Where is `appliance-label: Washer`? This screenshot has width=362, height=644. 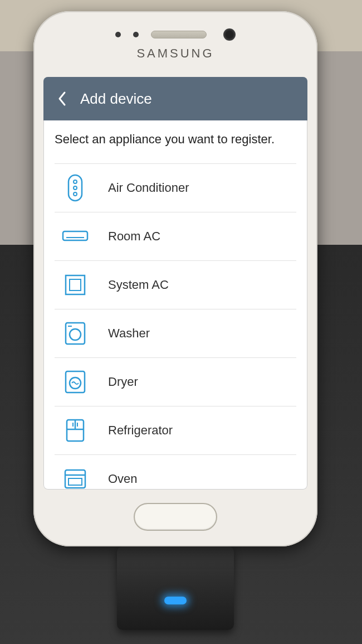
appliance-label: Washer is located at coordinates (129, 333).